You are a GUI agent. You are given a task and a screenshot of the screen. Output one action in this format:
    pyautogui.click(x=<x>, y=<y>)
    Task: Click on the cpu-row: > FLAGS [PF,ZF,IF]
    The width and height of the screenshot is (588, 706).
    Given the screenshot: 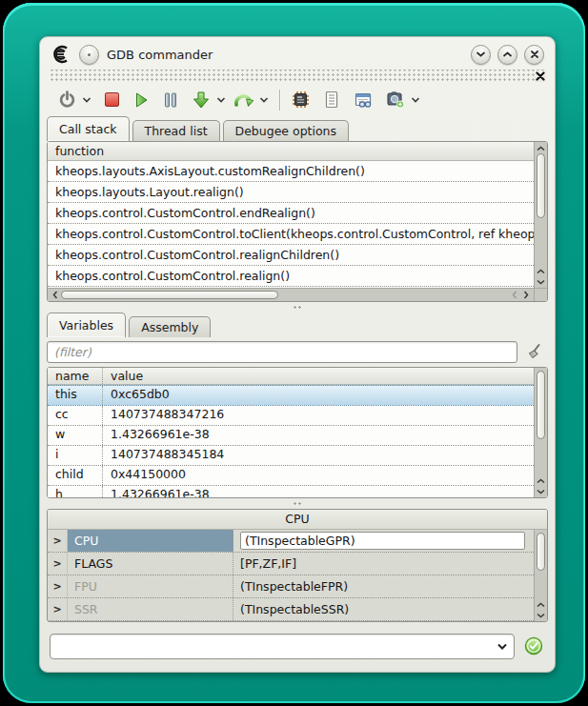 What is the action you would take?
    pyautogui.click(x=291, y=564)
    